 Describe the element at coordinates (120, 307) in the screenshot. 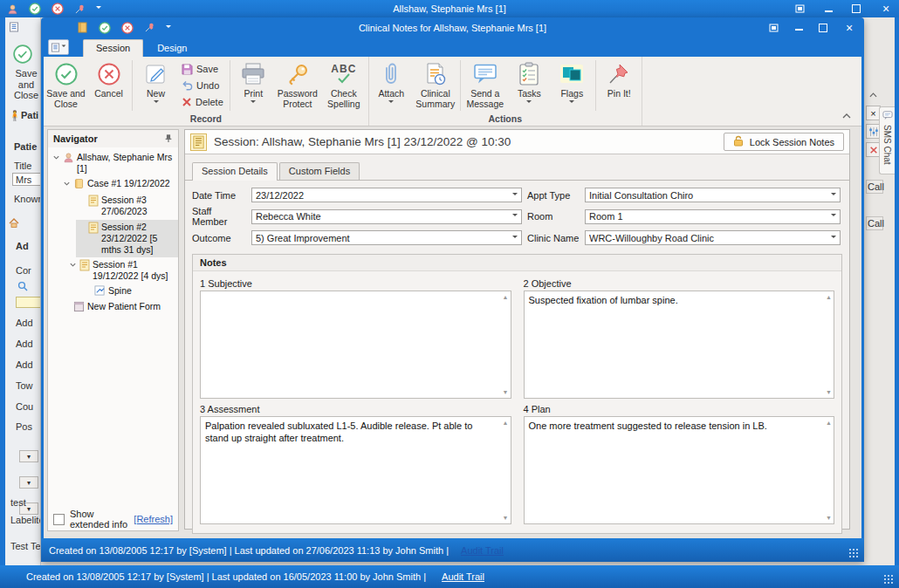

I see `tree-item-new-patient-form: New Patient Form` at that location.